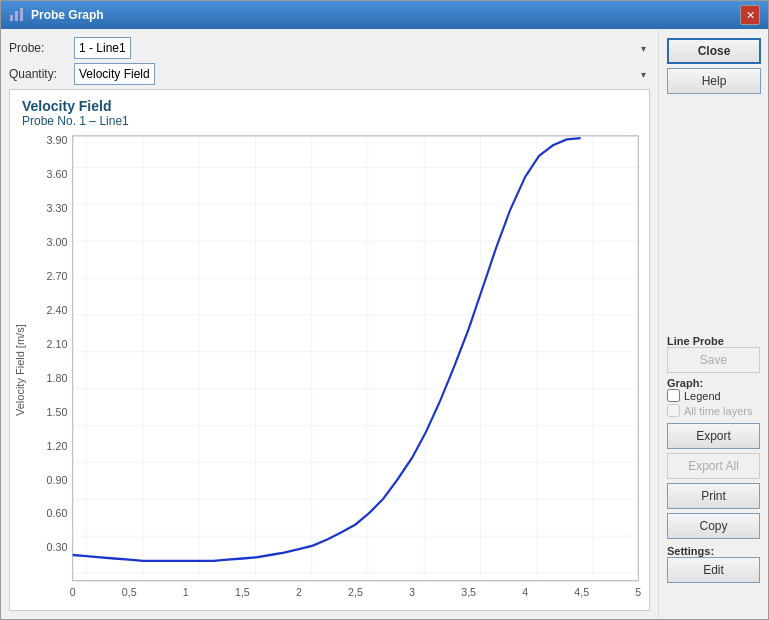 This screenshot has height=620, width=769. Describe the element at coordinates (714, 570) in the screenshot. I see `edit-button: Edit` at that location.